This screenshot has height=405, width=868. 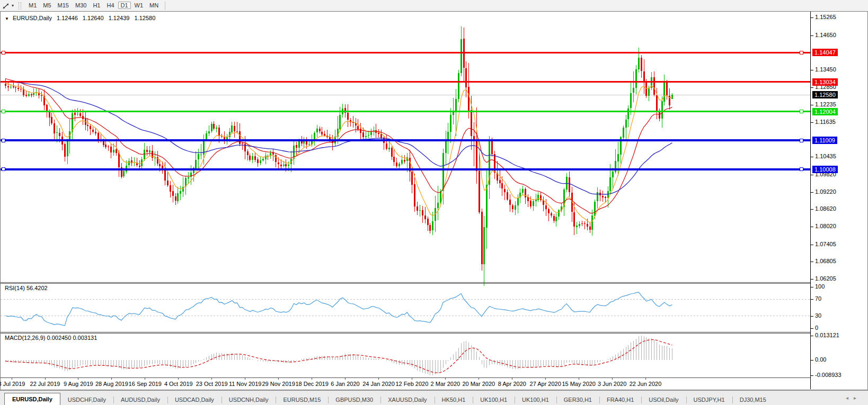 I want to click on toolbar-grip, so click(x=20, y=6).